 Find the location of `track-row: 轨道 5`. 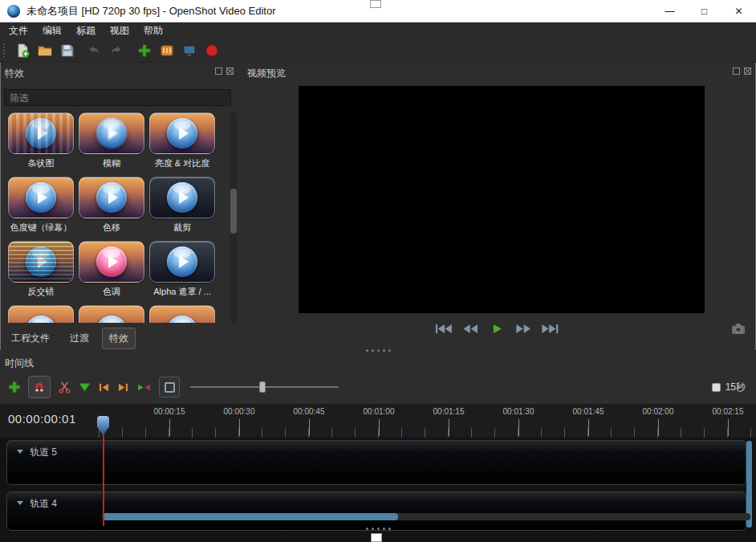

track-row: 轨道 5 is located at coordinates (376, 463).